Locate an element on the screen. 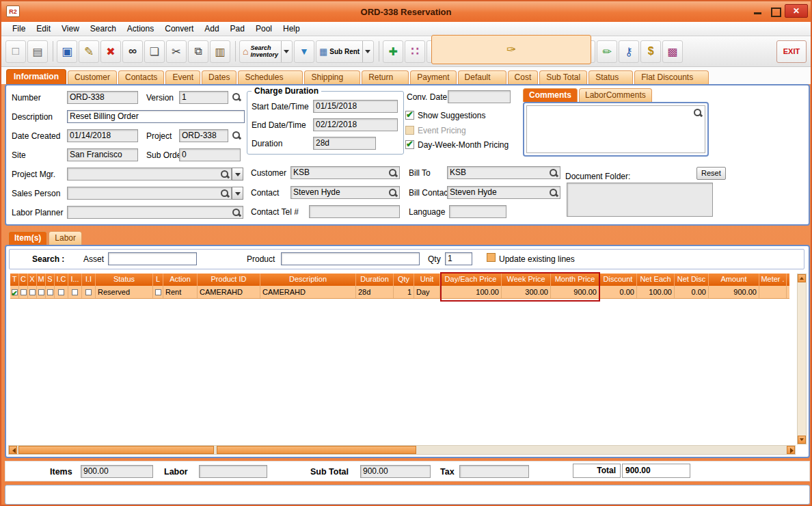 The image size is (812, 506). col-discount: Discount is located at coordinates (618, 280).